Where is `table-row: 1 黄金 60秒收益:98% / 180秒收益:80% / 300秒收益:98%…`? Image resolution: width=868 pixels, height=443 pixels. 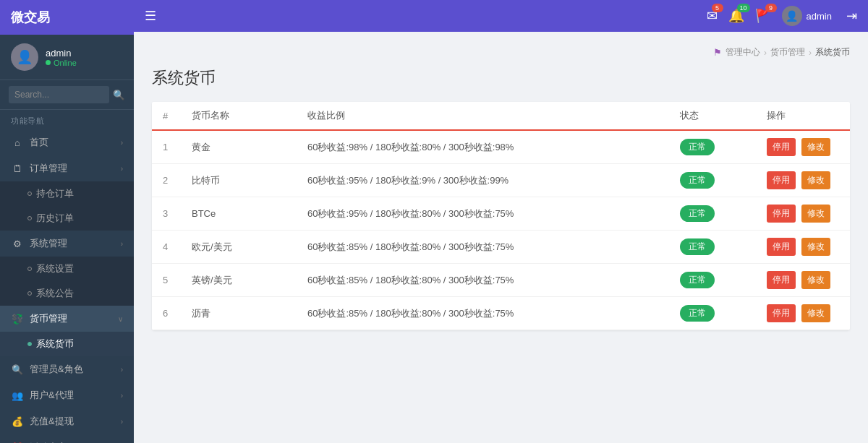
table-row: 1 黄金 60秒收益:98% / 180秒收益:80% / 300秒收益:98%… is located at coordinates (501, 147).